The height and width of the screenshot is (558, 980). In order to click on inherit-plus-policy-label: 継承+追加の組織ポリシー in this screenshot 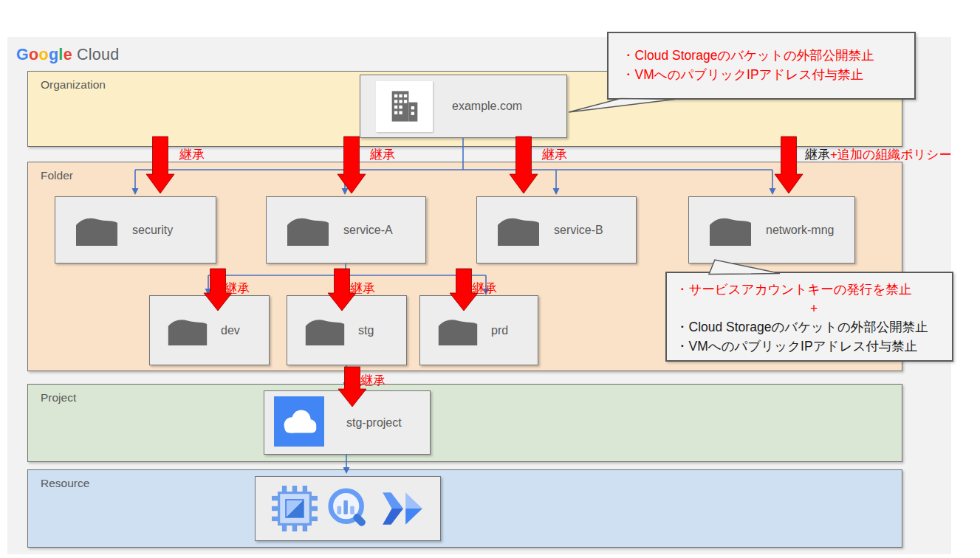, I will do `click(879, 155)`.